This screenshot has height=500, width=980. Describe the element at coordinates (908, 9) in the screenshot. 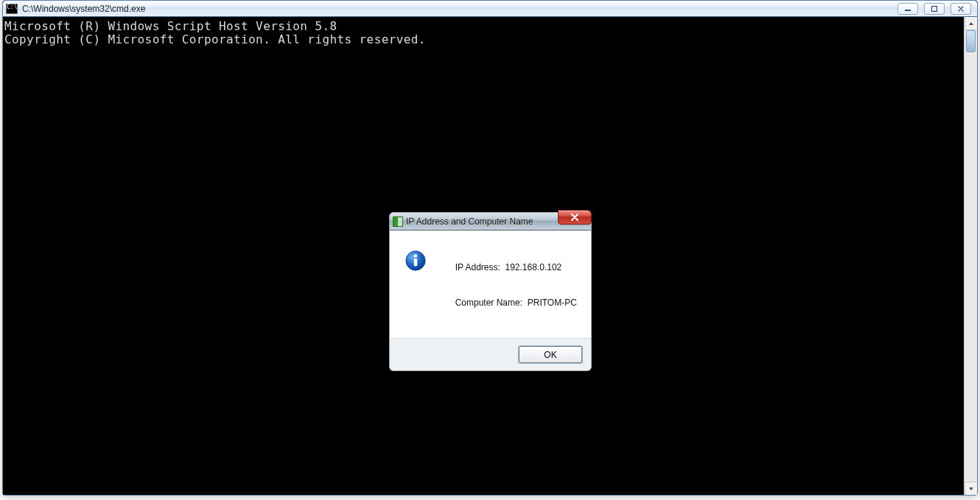

I see `minimize-icon` at that location.